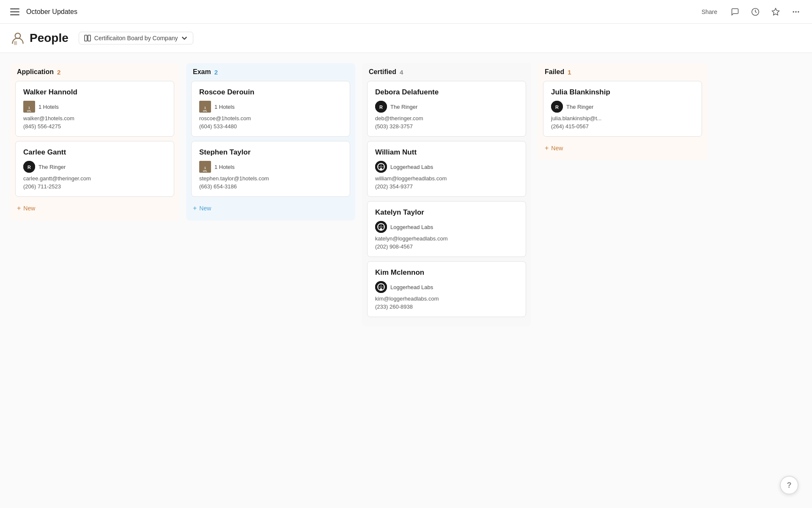 The image size is (812, 508). I want to click on sub-header: People Certificaiton Board by Company, so click(406, 38).